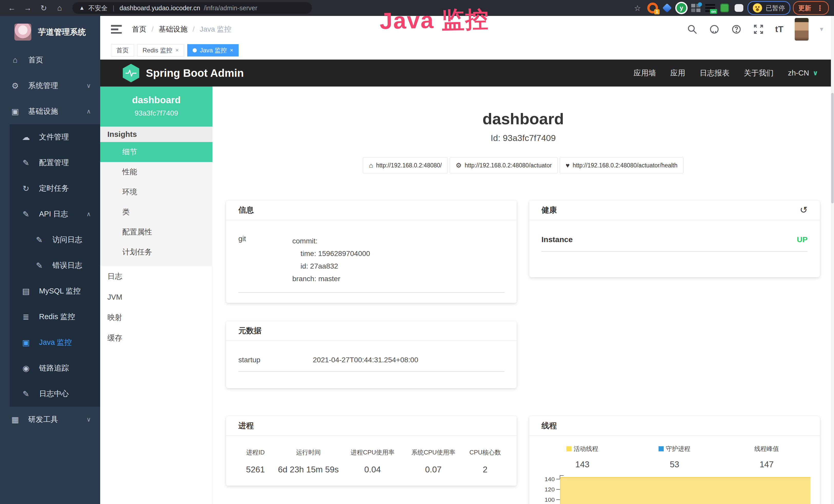  Describe the element at coordinates (685, 491) in the screenshot. I see `live-threads-area` at that location.